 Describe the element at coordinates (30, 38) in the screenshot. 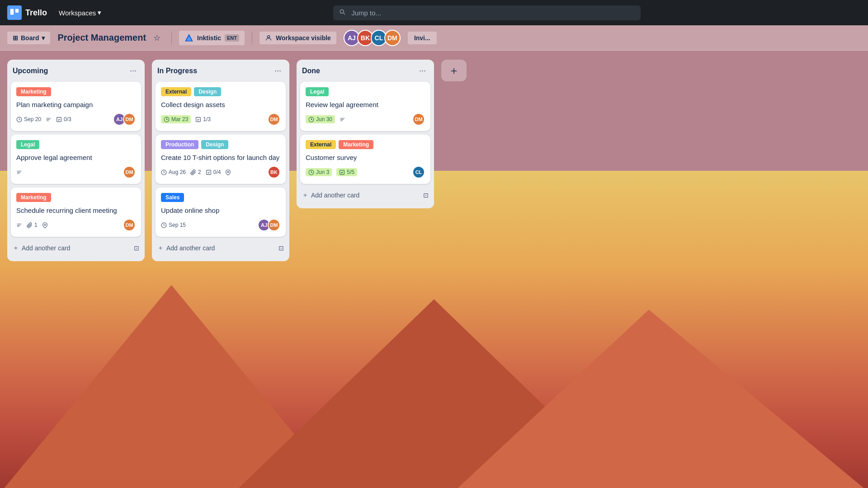

I see `board-view-label: Board` at that location.